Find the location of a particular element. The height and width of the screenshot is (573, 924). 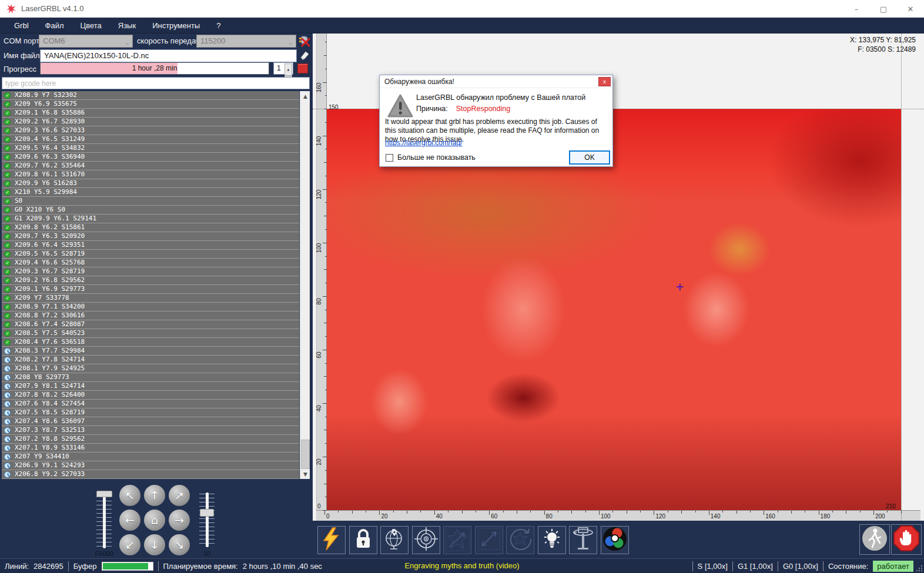

baud-rate-select: 115200 ⌄ is located at coordinates (246, 41).